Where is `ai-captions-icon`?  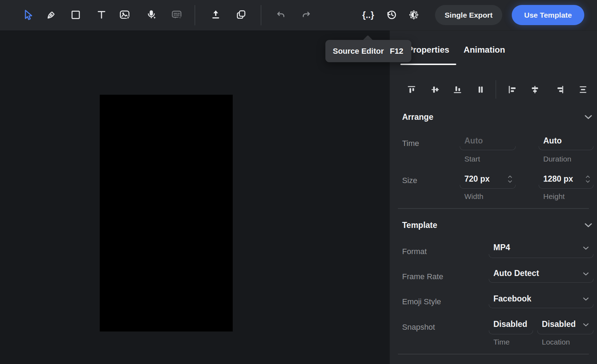 ai-captions-icon is located at coordinates (177, 15).